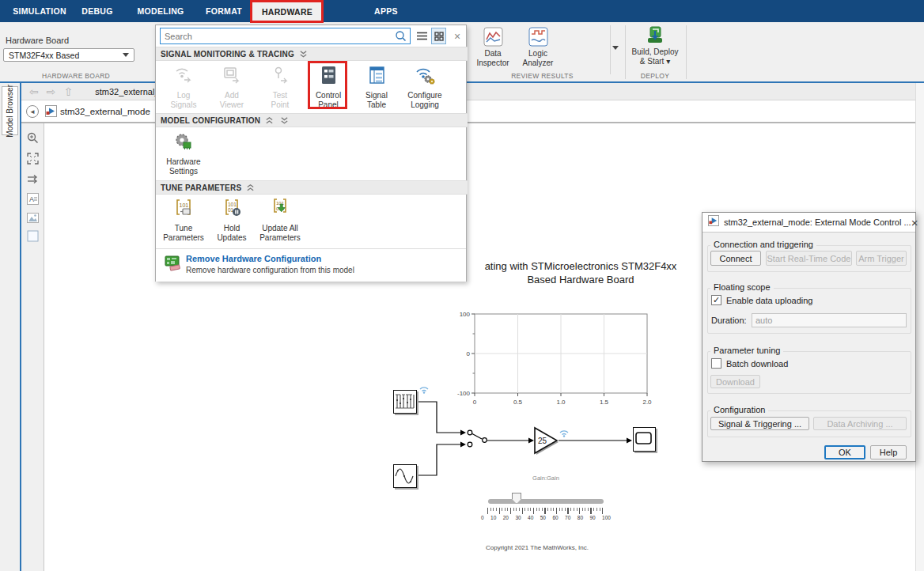  I want to click on tab-apps: APPS, so click(386, 11).